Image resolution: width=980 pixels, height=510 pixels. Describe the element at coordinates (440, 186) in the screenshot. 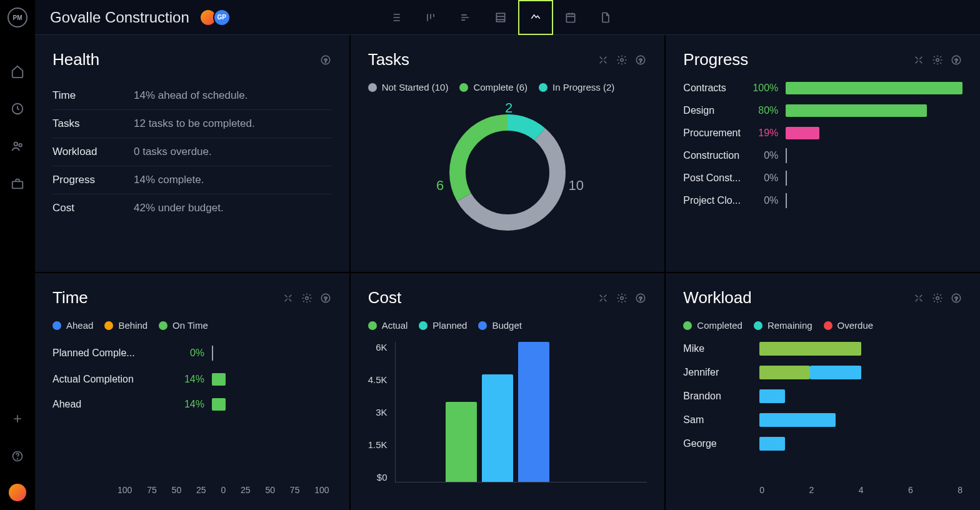

I see `donut-label: 6` at that location.